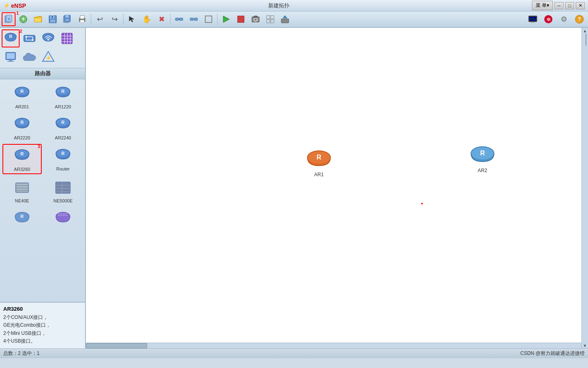 The width and height of the screenshot is (588, 368). I want to click on device-router-icon: R, so click(63, 156).